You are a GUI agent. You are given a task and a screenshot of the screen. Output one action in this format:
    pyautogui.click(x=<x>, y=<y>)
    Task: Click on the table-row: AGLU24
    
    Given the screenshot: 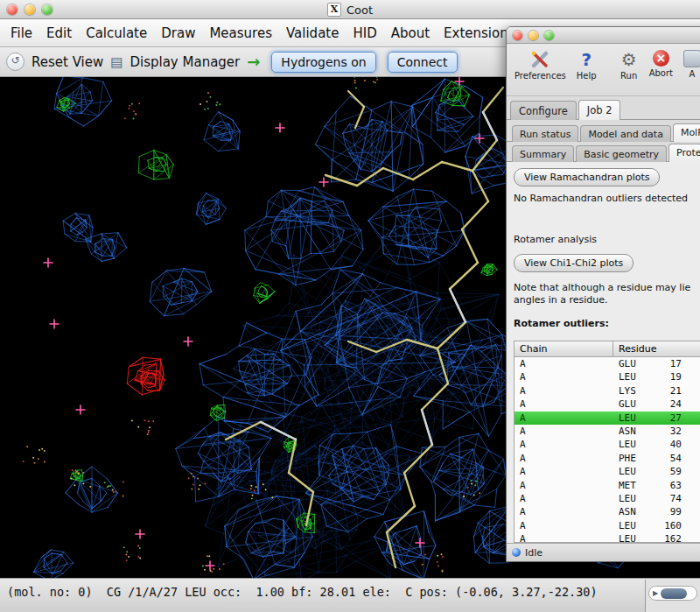 What is the action you would take?
    pyautogui.click(x=607, y=404)
    